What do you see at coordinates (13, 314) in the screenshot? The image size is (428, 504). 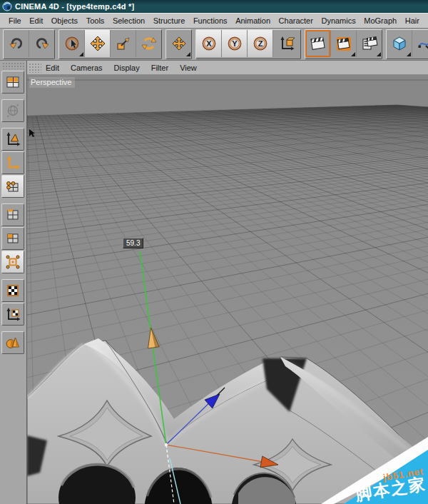 I see `texture-axis-icon` at bounding box center [13, 314].